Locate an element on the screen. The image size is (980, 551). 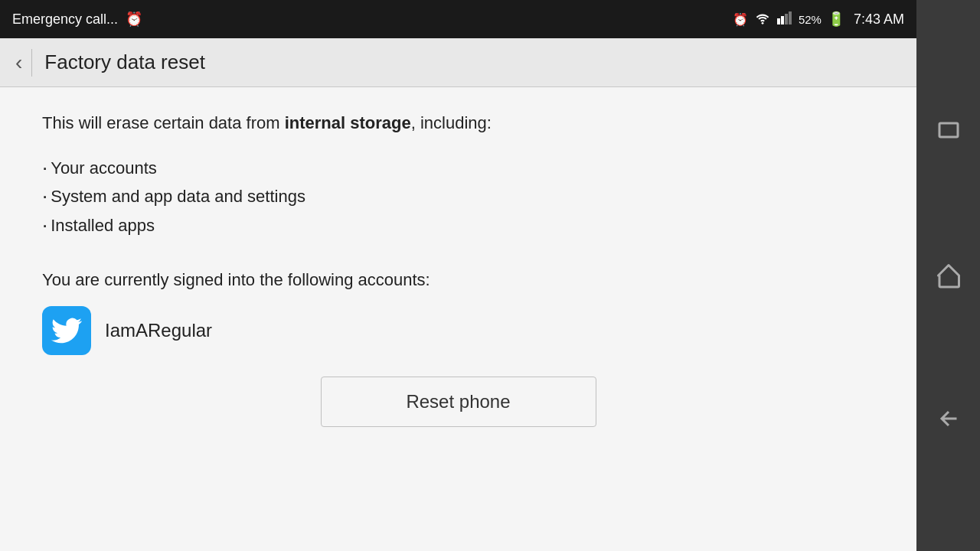
twitter-icon is located at coordinates (67, 331).